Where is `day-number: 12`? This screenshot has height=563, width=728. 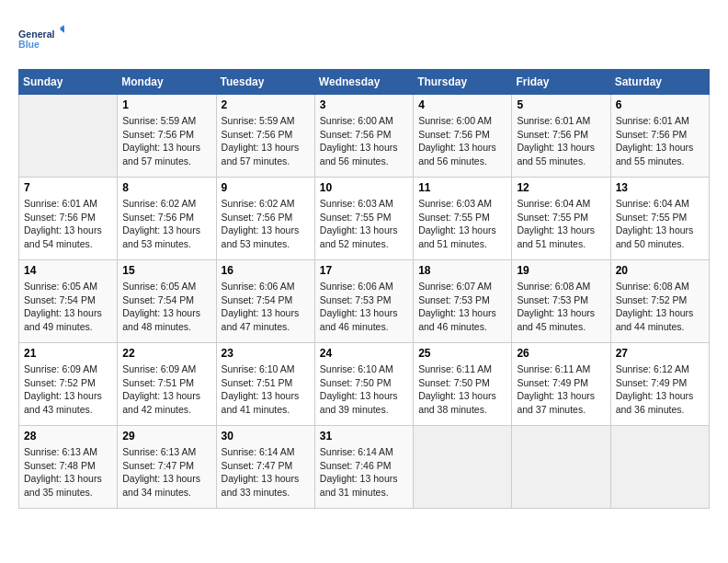 day-number: 12 is located at coordinates (561, 188).